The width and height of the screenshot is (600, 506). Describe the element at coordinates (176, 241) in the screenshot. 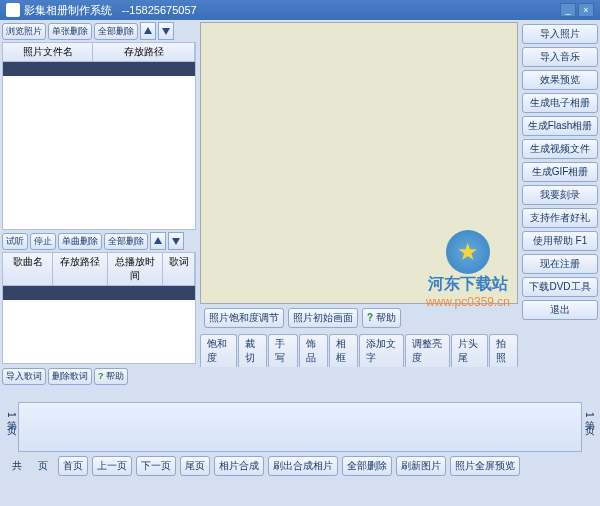

I see `music-down-button` at that location.